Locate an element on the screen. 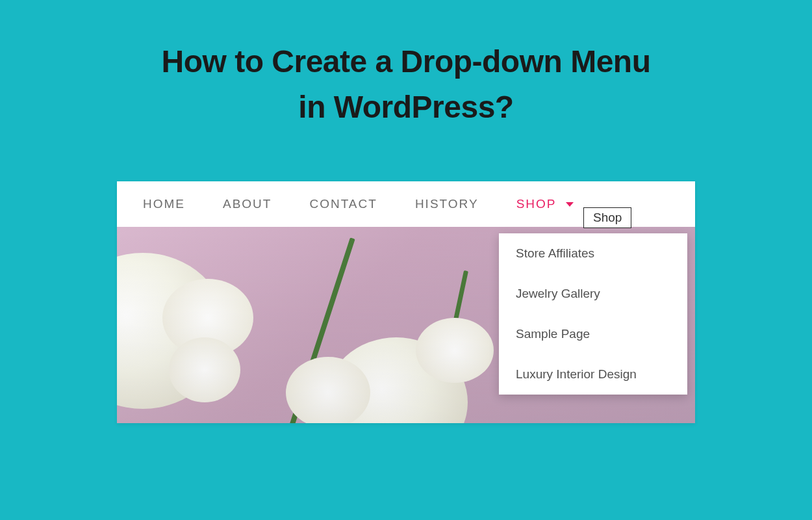 This screenshot has width=812, height=520. dropdown-item-luxury-interior-design: Luxury Interior Design is located at coordinates (593, 374).